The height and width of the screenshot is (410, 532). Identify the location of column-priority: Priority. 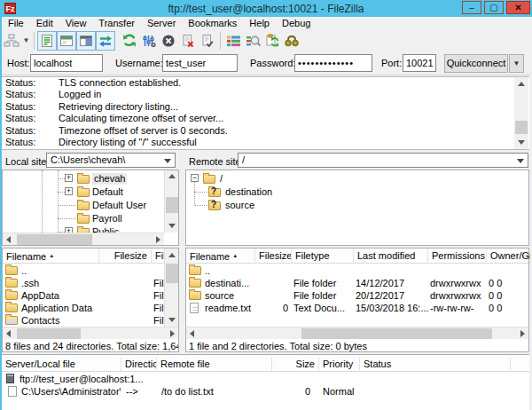
(340, 364).